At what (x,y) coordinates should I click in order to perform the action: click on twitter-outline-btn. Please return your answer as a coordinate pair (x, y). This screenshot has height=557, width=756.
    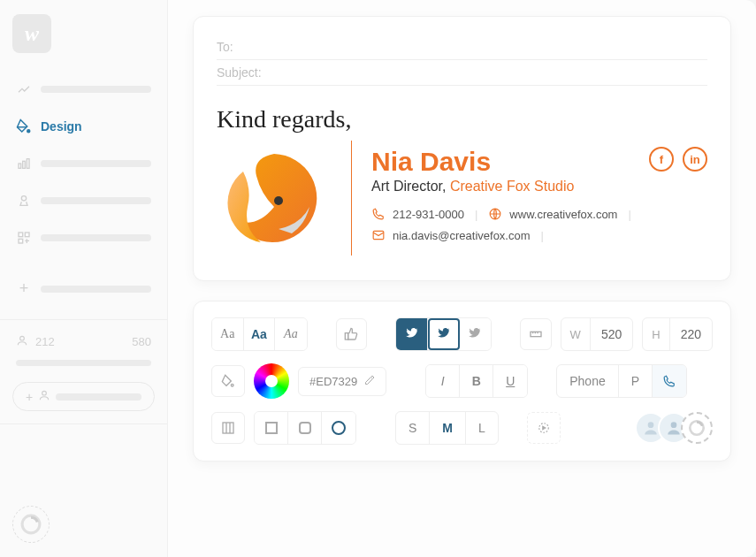
    Looking at the image, I should click on (444, 334).